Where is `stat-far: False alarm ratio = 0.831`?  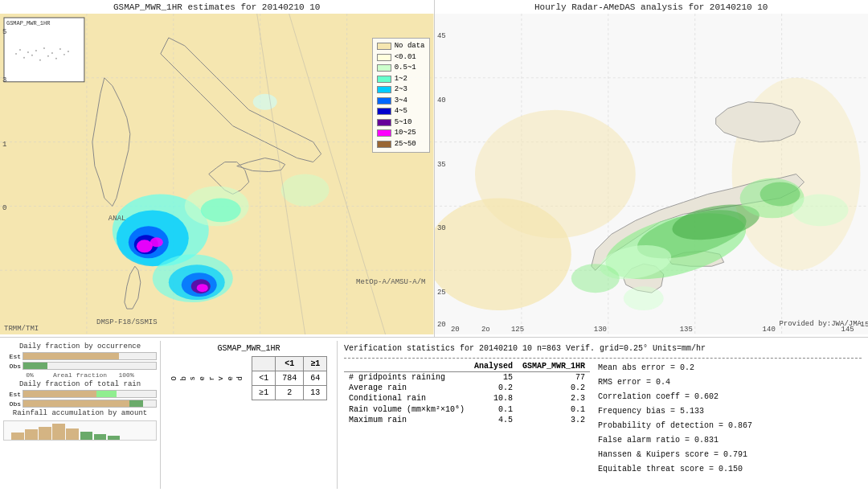
stat-far: False alarm ratio = 0.831 is located at coordinates (675, 441).